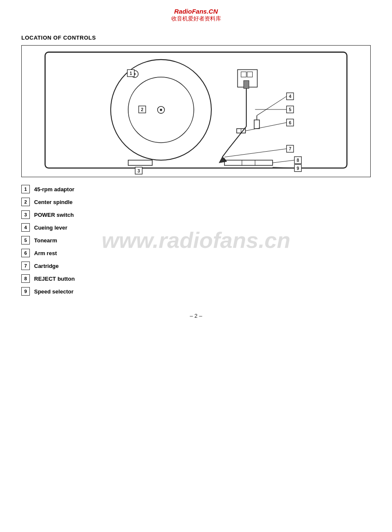  What do you see at coordinates (139, 171) in the screenshot?
I see `svg-text: 3` at bounding box center [139, 171].